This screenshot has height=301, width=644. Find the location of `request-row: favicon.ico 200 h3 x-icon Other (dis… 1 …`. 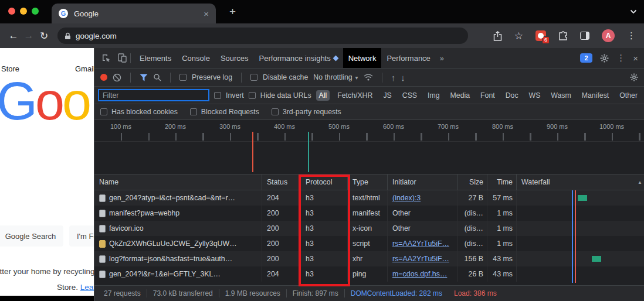

request-row: favicon.ico 200 h3 x-icon Other (dis… 1 … is located at coordinates (370, 228).